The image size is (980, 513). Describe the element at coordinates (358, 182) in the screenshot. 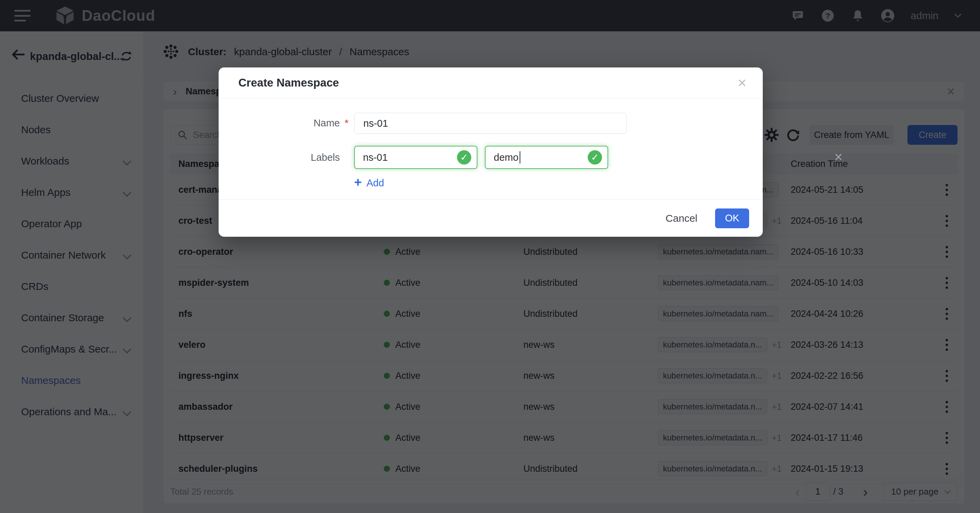

I see `plus-icon: +` at that location.